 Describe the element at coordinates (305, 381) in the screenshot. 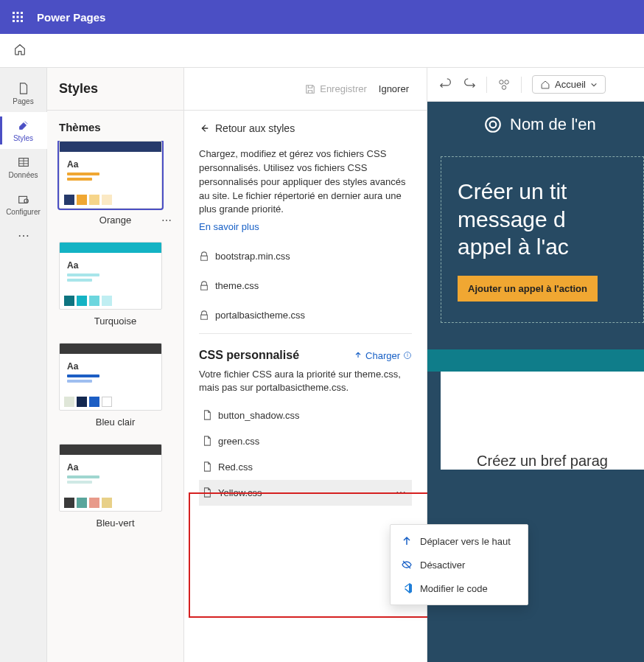

I see `custom-css-description: Votre fichier CSS aura la priorité sur t…` at that location.